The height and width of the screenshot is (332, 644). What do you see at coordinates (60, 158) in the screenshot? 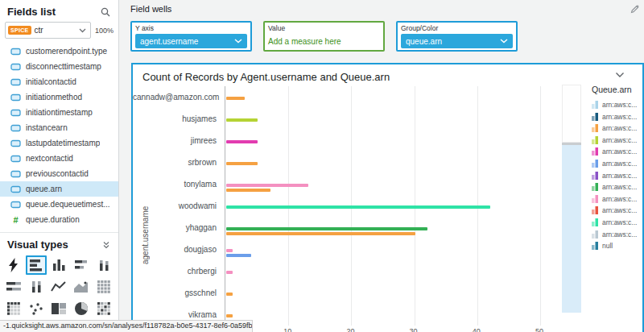
I see `field-item-nextcontactid: nextcontactid` at bounding box center [60, 158].